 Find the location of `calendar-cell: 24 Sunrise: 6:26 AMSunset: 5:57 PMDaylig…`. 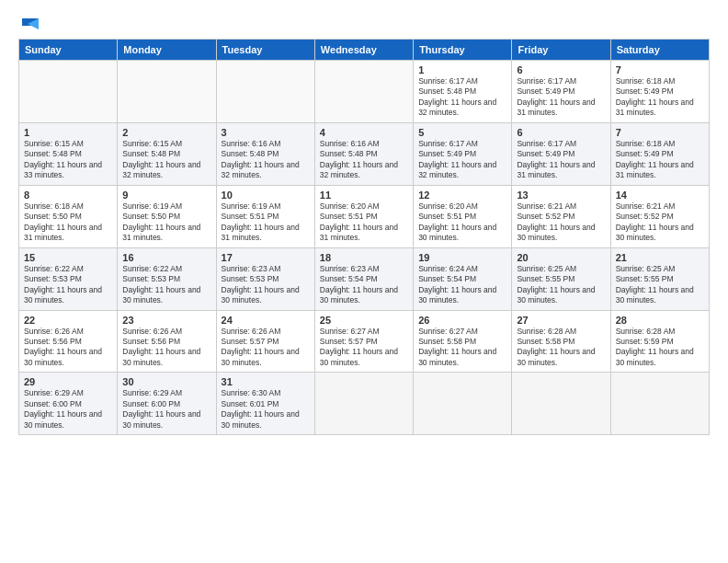

calendar-cell: 24 Sunrise: 6:26 AMSunset: 5:57 PMDaylig… is located at coordinates (265, 341).